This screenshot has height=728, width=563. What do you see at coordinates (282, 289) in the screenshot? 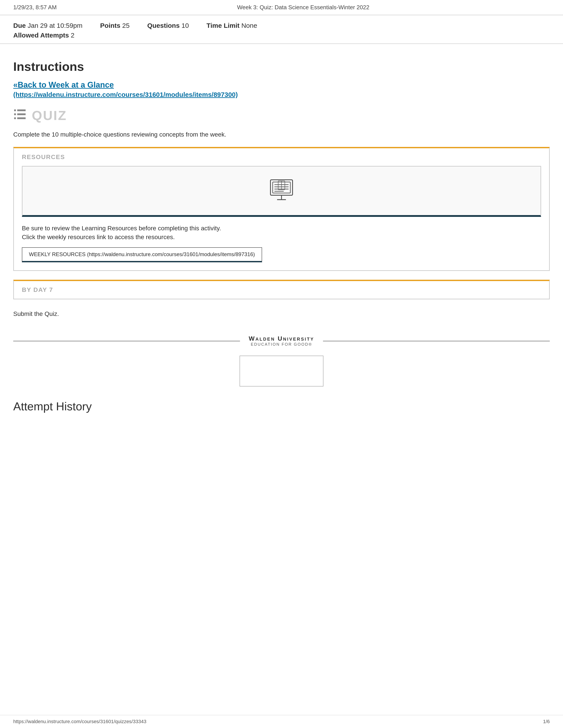
I see `by-day-box: BY DAY 7` at bounding box center [282, 289].